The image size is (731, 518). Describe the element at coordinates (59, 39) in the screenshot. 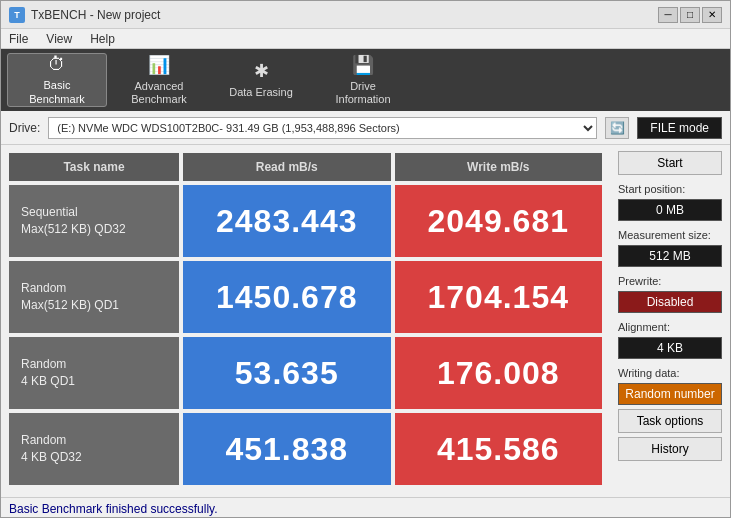

I see `menu-view: View` at that location.